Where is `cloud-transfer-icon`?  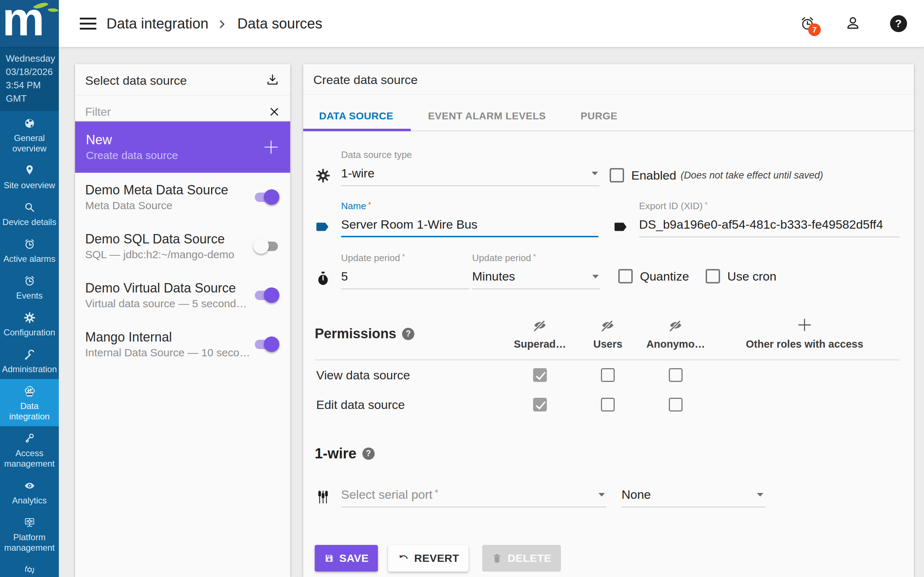
cloud-transfer-icon is located at coordinates (30, 391).